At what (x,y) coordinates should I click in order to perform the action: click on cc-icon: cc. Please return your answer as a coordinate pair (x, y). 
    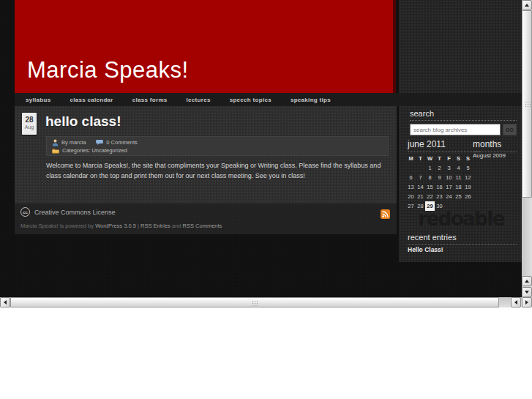
    Looking at the image, I should click on (25, 212).